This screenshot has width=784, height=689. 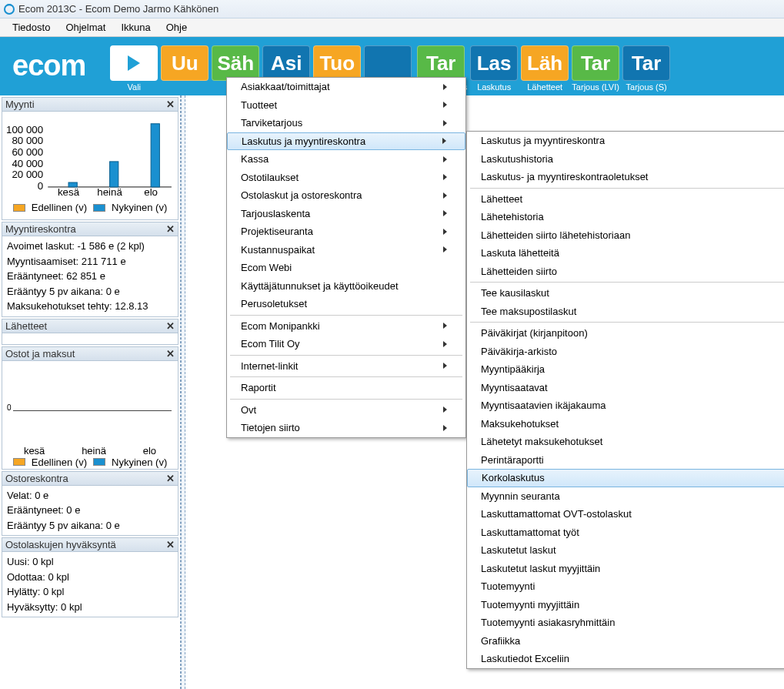 I want to click on toolbar-button-label: Vali, so click(x=135, y=87).